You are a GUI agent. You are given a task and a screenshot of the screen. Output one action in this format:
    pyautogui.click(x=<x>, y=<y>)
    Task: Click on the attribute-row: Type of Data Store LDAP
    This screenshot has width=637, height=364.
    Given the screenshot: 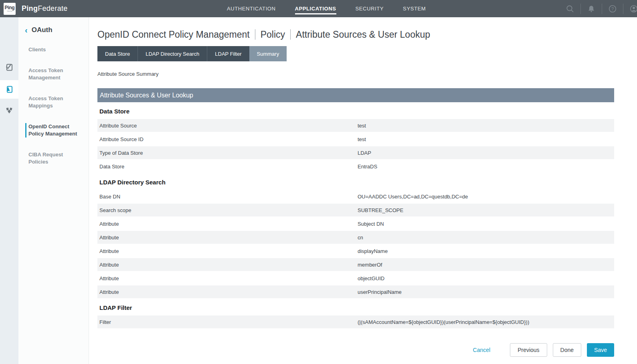 What is the action you would take?
    pyautogui.click(x=356, y=153)
    